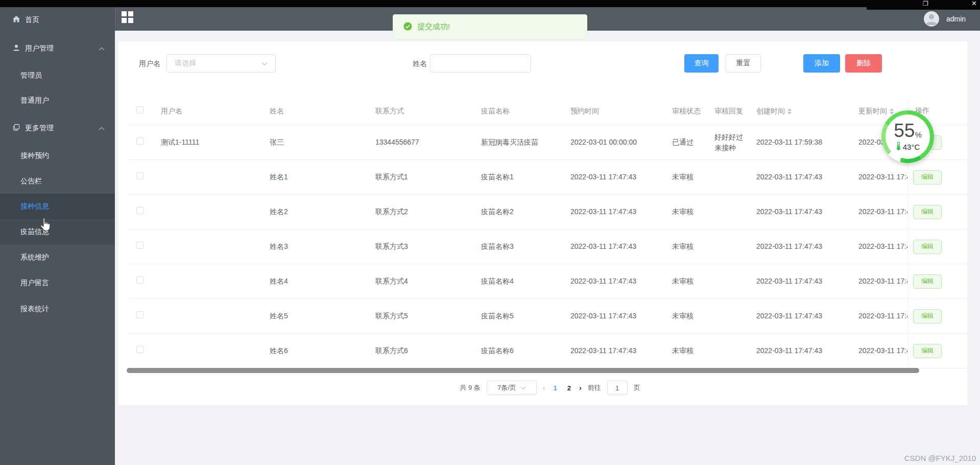 Image resolution: width=980 pixels, height=465 pixels. Describe the element at coordinates (481, 63) in the screenshot. I see `name-input` at that location.